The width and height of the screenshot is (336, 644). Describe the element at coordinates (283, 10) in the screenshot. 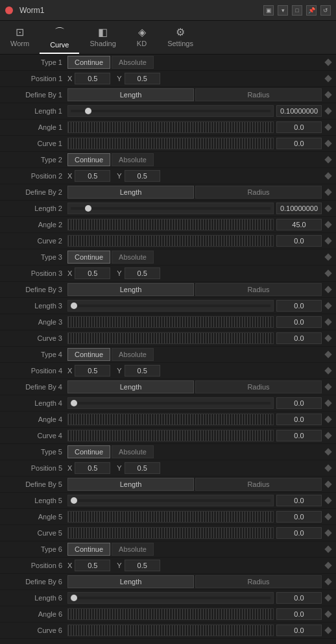

I see `window-dropdown-button: ▾` at that location.